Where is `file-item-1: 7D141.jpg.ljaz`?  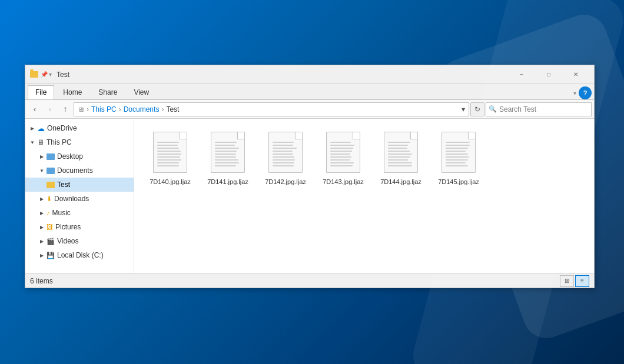
file-item-1: 7D141.jpg.ljaz is located at coordinates (228, 159).